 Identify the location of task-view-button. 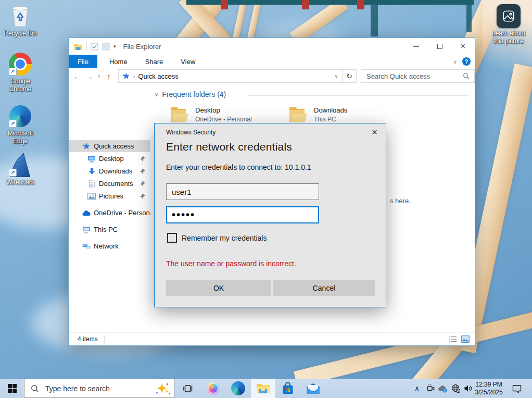
(188, 389).